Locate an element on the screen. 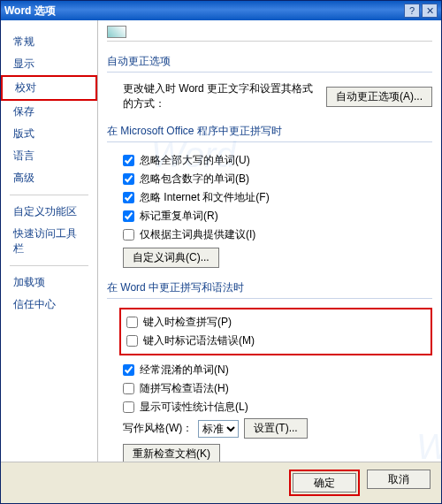  writing-style-label: 写作风格(W)： is located at coordinates (157, 428).